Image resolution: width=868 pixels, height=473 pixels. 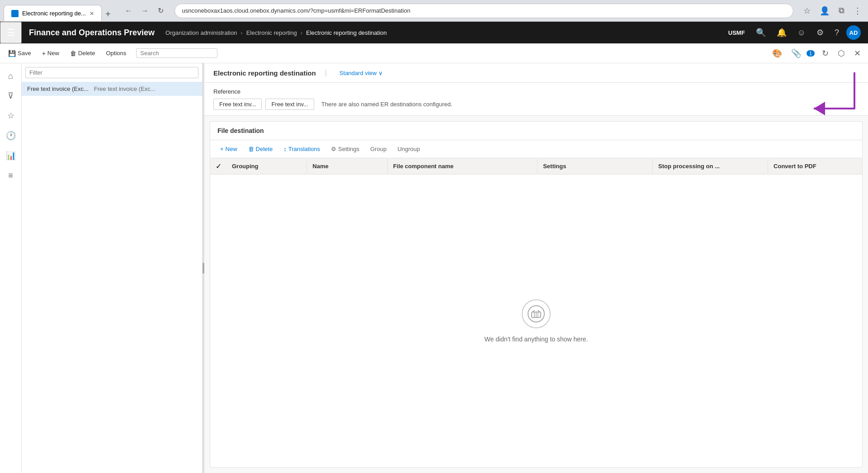 What do you see at coordinates (229, 149) in the screenshot?
I see `new-fd-button: + New` at bounding box center [229, 149].